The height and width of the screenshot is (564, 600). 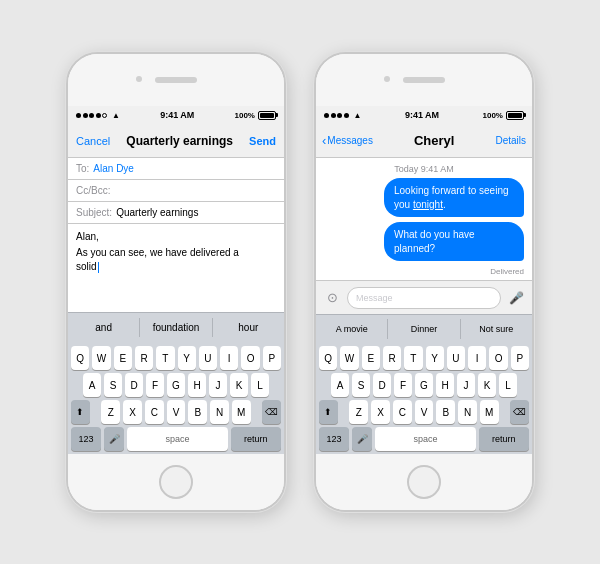 What do you see at coordinates (402, 412) in the screenshot?
I see `msg-key-c: C` at bounding box center [402, 412].